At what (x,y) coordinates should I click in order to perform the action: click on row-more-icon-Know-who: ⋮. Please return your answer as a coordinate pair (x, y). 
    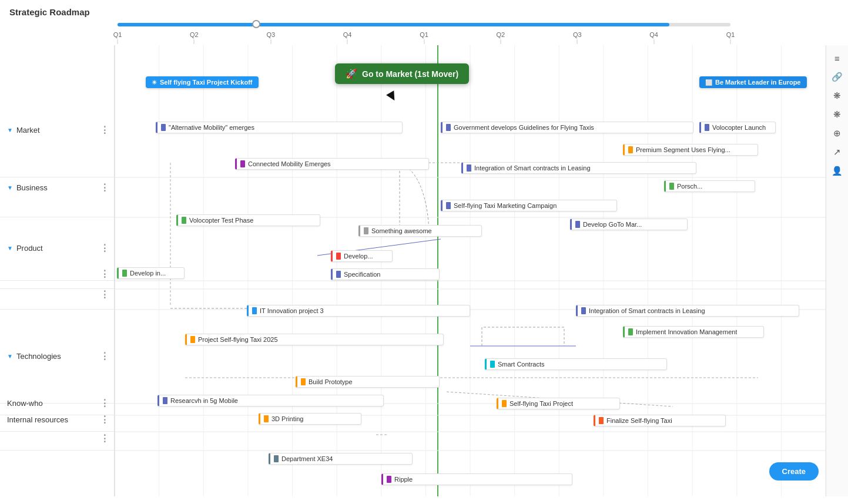
    Looking at the image, I should click on (105, 403).